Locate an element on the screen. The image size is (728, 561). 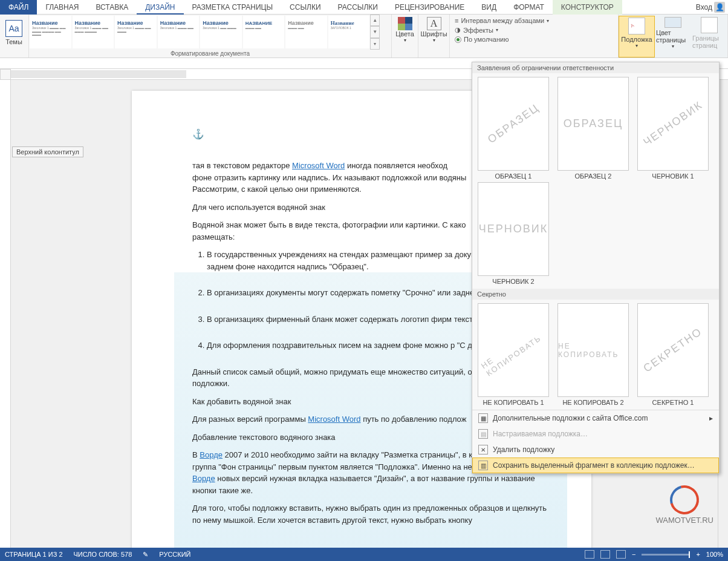
fonts-button: A Шрифты▾ is located at coordinates (434, 30).